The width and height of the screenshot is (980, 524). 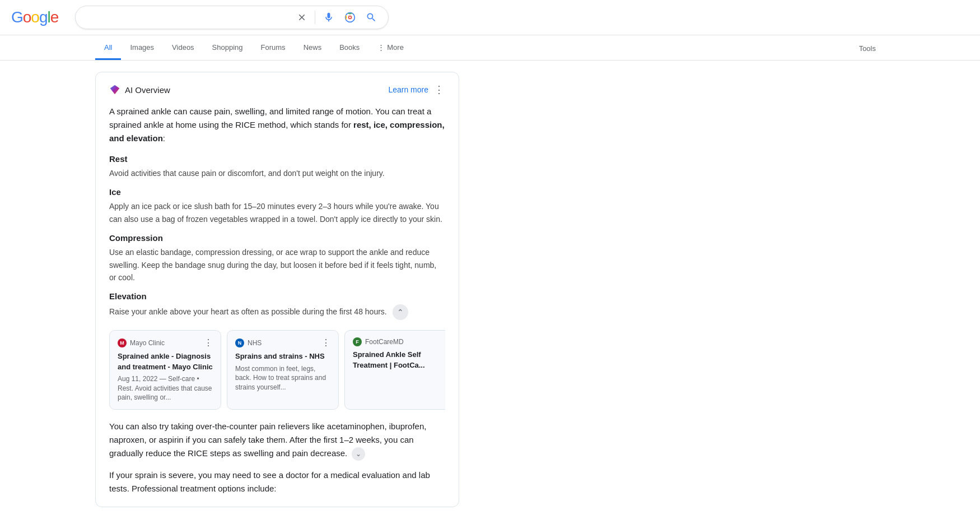 What do you see at coordinates (277, 238) in the screenshot?
I see `section-compression-title: Compression` at bounding box center [277, 238].